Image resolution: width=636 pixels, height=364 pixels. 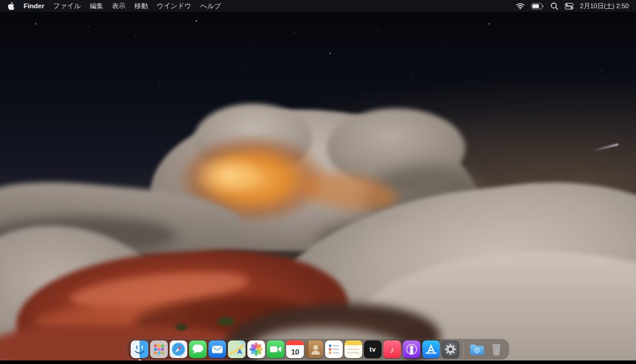 What do you see at coordinates (392, 349) in the screenshot?
I see `music-icon: ♪` at bounding box center [392, 349].